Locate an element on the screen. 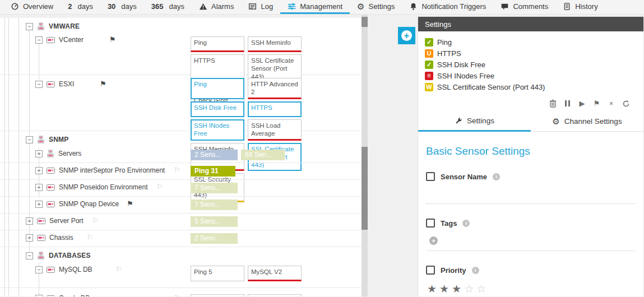 Image resolution: width=644 pixels, height=297 pixels. group-label: DATABASES is located at coordinates (70, 256).